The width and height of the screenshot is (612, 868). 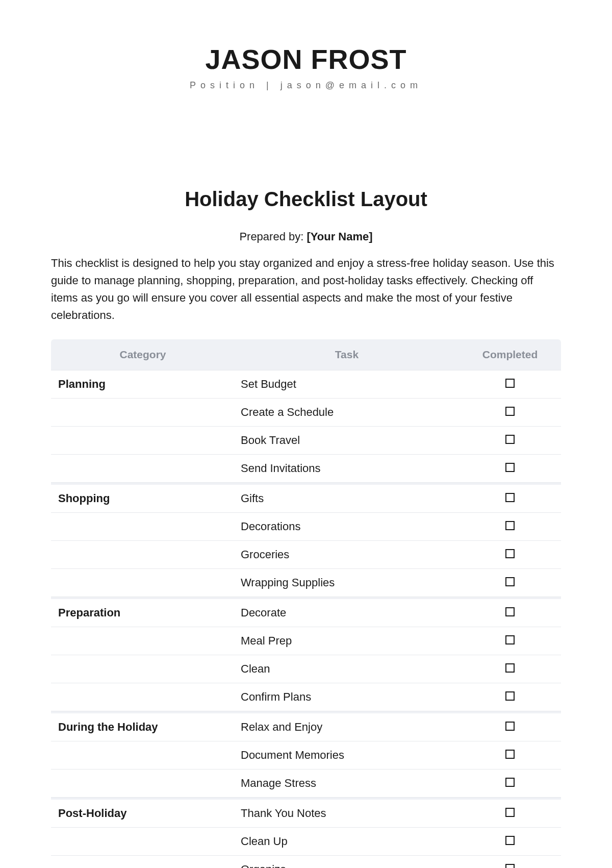 What do you see at coordinates (306, 385) in the screenshot?
I see `table-row: PlanningSet Budget` at bounding box center [306, 385].